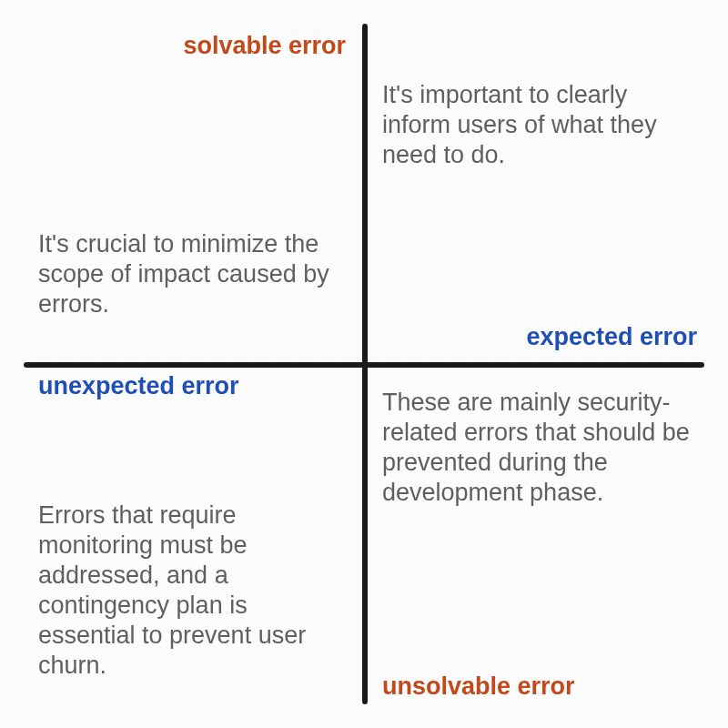 The width and height of the screenshot is (728, 728). I want to click on quadrant-top-right-text: It's important to clearly inform users o…, so click(532, 126).